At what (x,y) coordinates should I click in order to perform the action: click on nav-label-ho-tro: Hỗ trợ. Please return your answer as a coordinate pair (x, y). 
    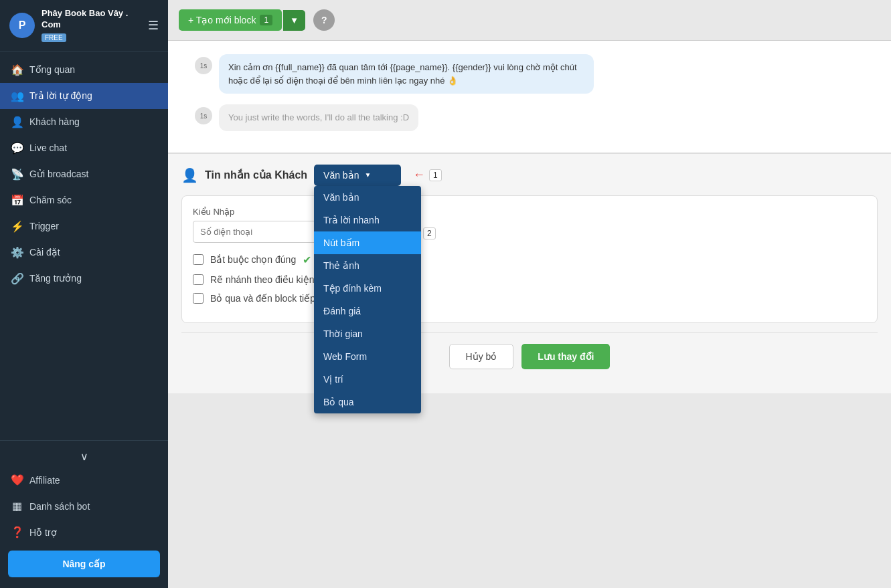
    Looking at the image, I should click on (43, 532).